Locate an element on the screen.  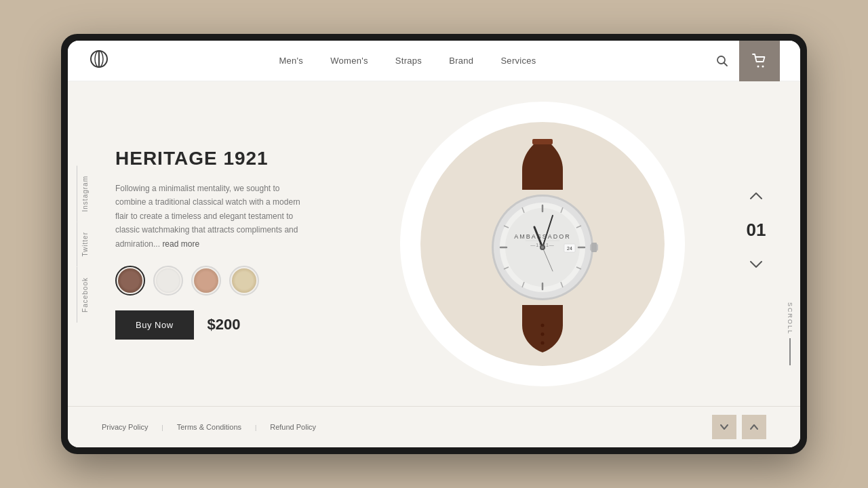
chevron-up-icon is located at coordinates (756, 196).